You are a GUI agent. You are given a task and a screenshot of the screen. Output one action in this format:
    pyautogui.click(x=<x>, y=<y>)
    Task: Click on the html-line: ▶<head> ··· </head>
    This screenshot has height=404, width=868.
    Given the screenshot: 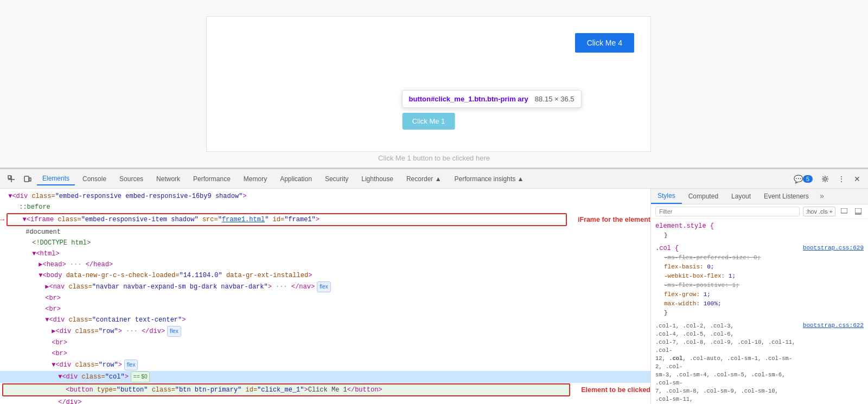 What is the action you would take?
    pyautogui.click(x=326, y=265)
    